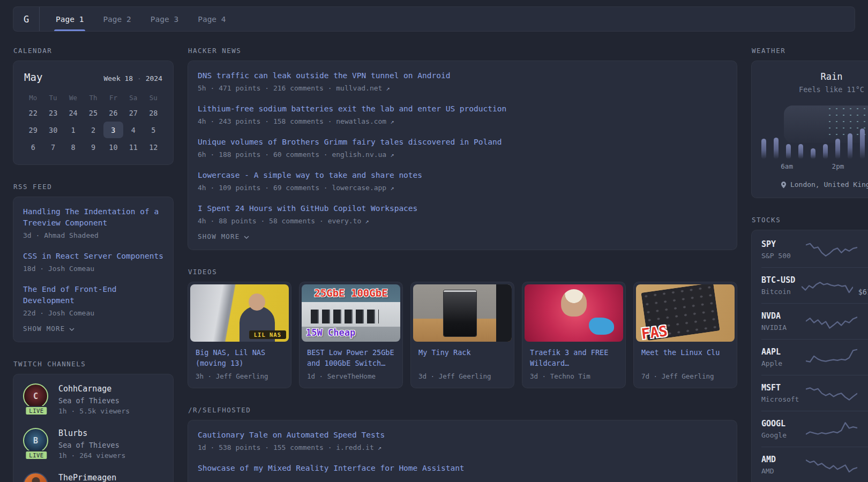 This screenshot has width=868, height=482. What do you see at coordinates (93, 97) in the screenshot?
I see `calendar-day-headers: MoTuWeThFrSaSu` at bounding box center [93, 97].